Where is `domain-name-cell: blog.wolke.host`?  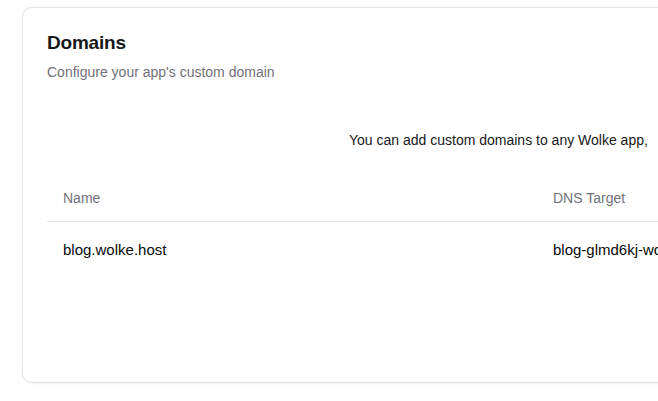 domain-name-cell: blog.wolke.host is located at coordinates (292, 250).